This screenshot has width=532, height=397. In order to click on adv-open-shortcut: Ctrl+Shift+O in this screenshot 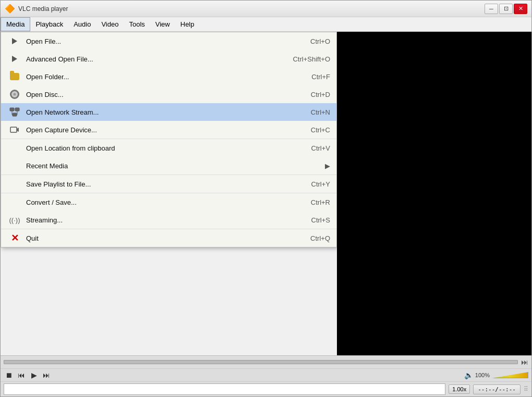, I will do `click(311, 59)`.